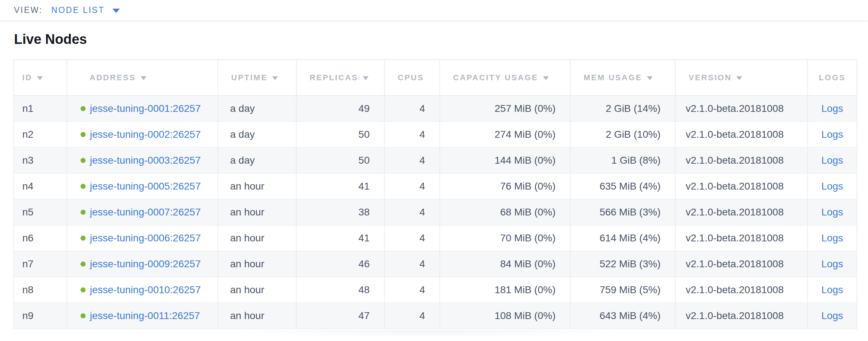 Image resolution: width=868 pixels, height=341 pixels. I want to click on column-header-capacity: CAPACITY USAGE, so click(505, 78).